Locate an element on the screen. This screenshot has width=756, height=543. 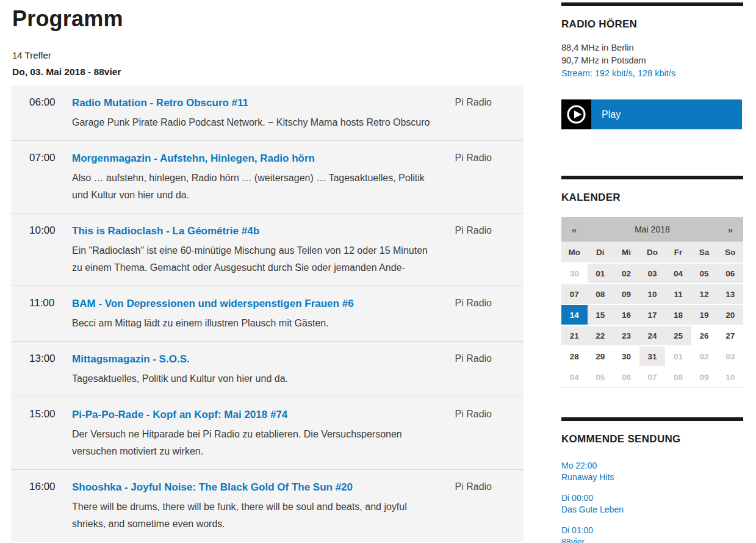
date-heading: Do, 03. Mai 2018 - 88vier is located at coordinates (268, 72).